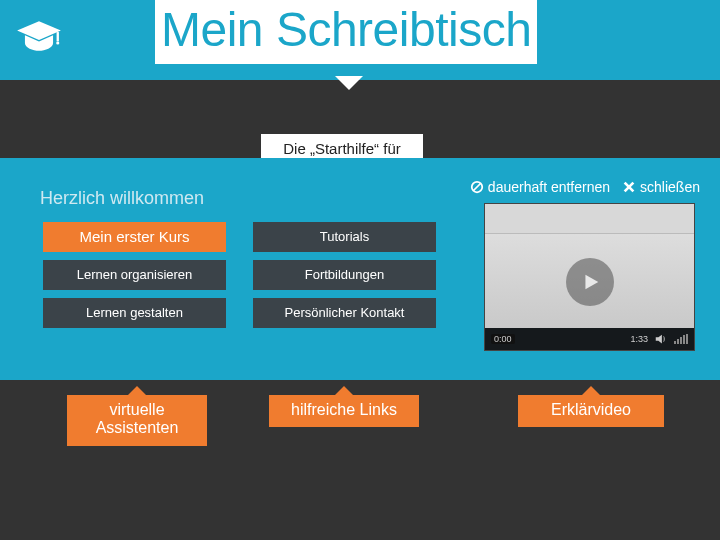 This screenshot has height=540, width=720. Describe the element at coordinates (134, 275) in the screenshot. I see `btn-lernen-organisieren: Lernen organisieren` at that location.